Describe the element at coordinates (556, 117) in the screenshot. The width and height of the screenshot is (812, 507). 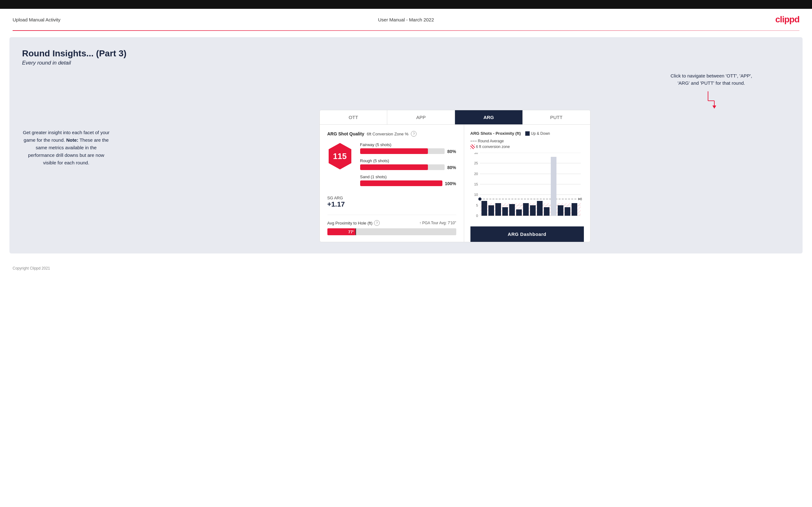
I see `tab-putt: PUTT` at that location.